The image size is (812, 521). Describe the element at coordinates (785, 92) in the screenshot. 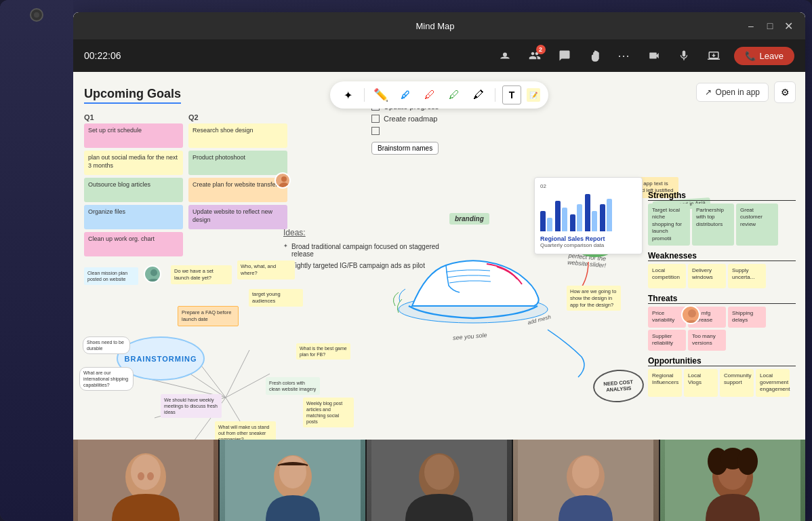

I see `canvas-settings-button: ⚙` at that location.